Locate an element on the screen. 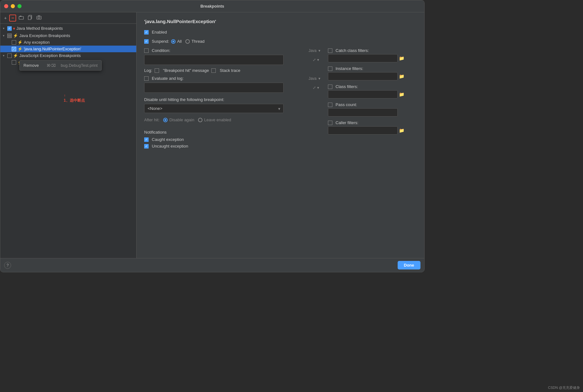 The image size is (583, 392). evaluate-checkbox is located at coordinates (146, 79).